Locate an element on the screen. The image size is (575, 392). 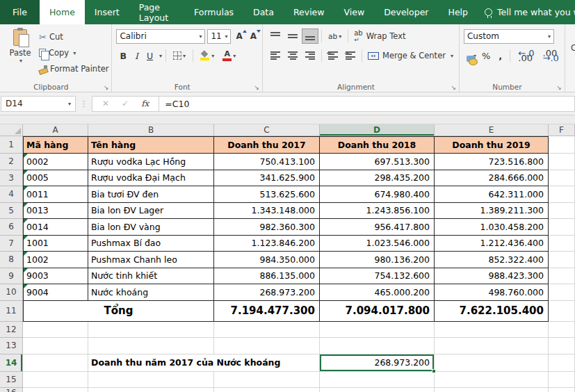
formula-input: =C10 is located at coordinates (367, 104).